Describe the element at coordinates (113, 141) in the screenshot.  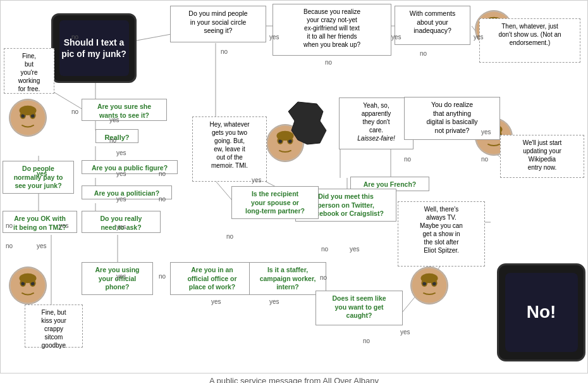
I see `label-no-6: no` at that location.